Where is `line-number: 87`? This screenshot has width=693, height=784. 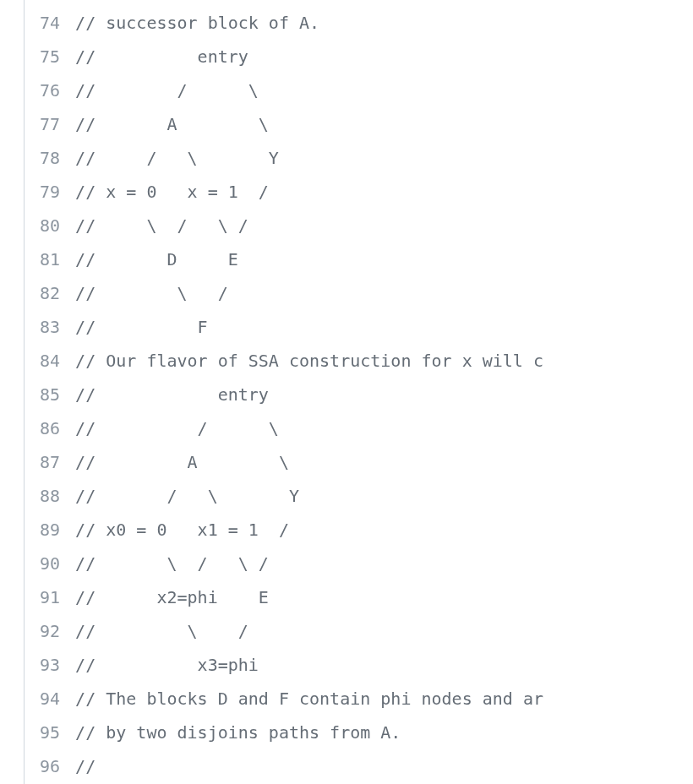 line-number: 87 is located at coordinates (50, 463).